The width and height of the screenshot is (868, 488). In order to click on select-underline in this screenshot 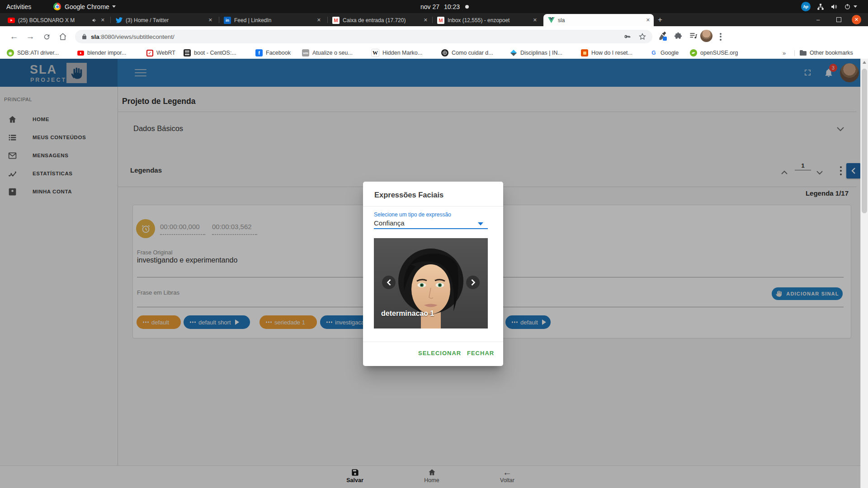, I will do `click(431, 229)`.